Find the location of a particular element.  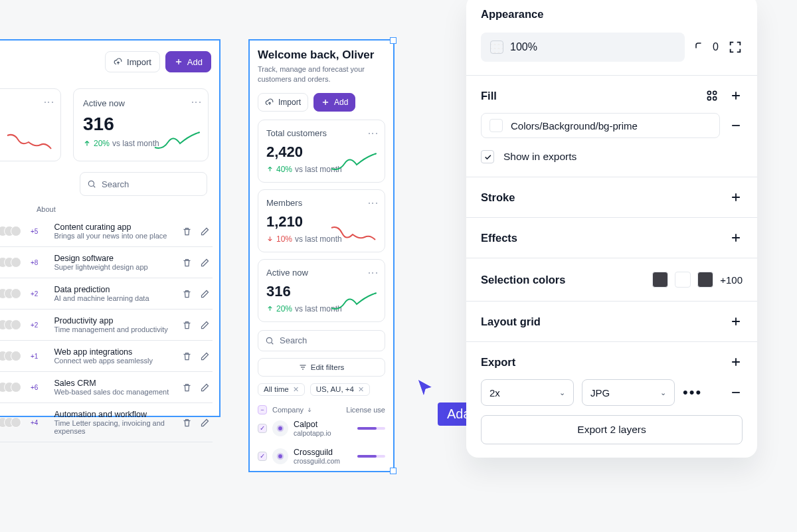

checkbox-indeterminate: − is located at coordinates (262, 410).